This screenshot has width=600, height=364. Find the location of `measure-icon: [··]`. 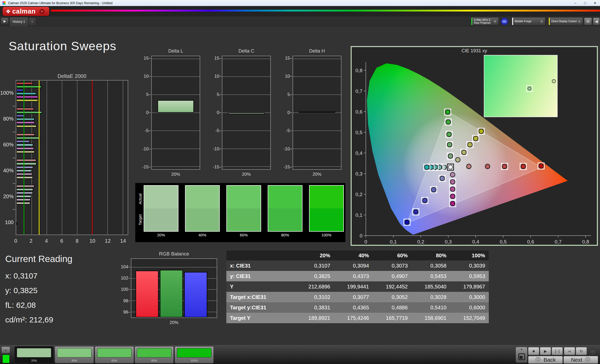

measure-icon: [··] is located at coordinates (557, 351).